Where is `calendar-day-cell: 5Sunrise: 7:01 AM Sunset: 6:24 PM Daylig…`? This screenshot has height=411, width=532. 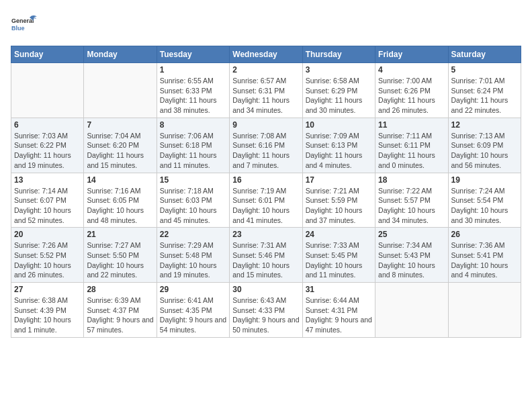
calendar-day-cell: 5Sunrise: 7:01 AM Sunset: 6:24 PM Daylig… is located at coordinates (484, 91).